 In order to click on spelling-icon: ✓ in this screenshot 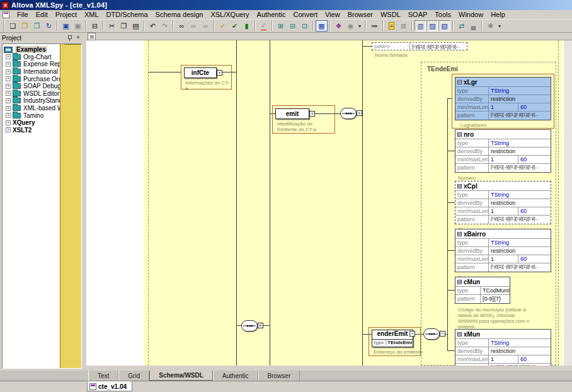, I will do `click(263, 26)`.